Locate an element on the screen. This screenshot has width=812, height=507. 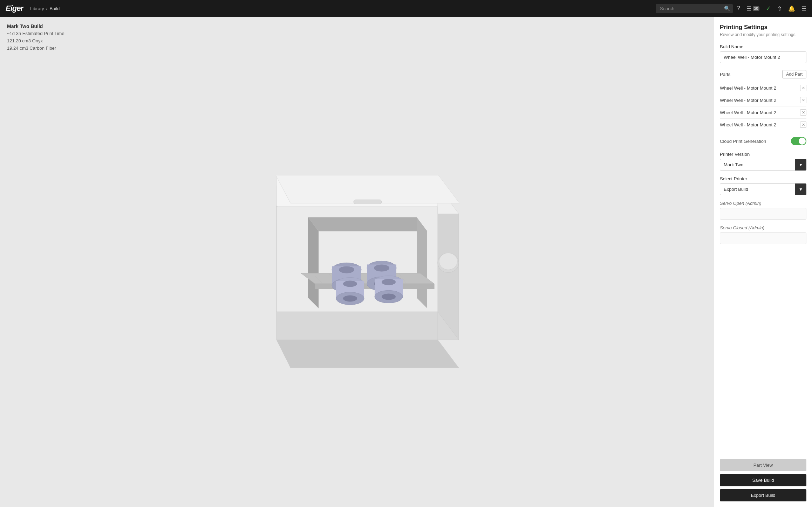
parts-header: Parts Add Part is located at coordinates (763, 74).